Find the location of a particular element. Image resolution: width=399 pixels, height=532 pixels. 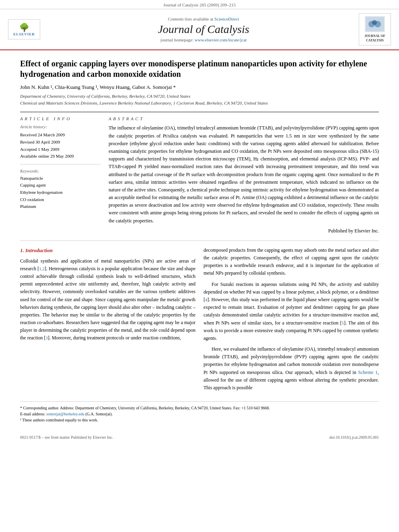

keyword-ethylene-hydrogenation: Ethylene hydrogenation is located at coordinates (60, 193).